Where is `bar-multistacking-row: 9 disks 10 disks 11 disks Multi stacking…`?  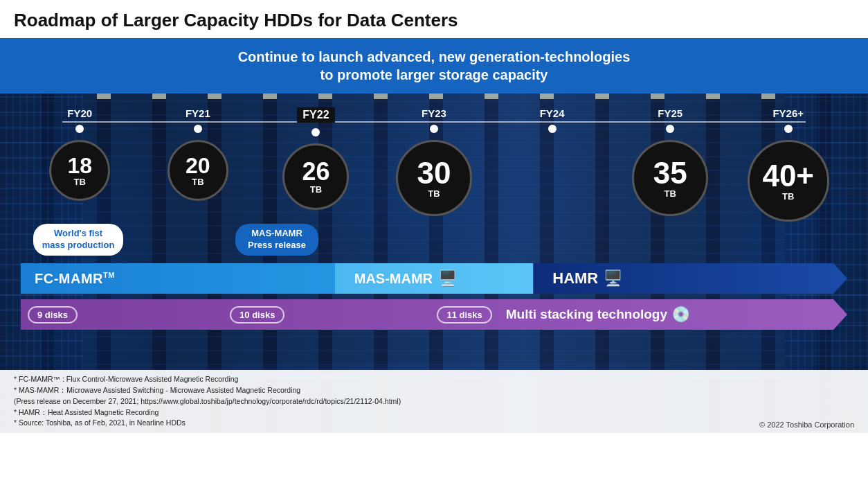
bar-multistacking-row: 9 disks 10 disks 11 disks Multi stacking… is located at coordinates (434, 315).